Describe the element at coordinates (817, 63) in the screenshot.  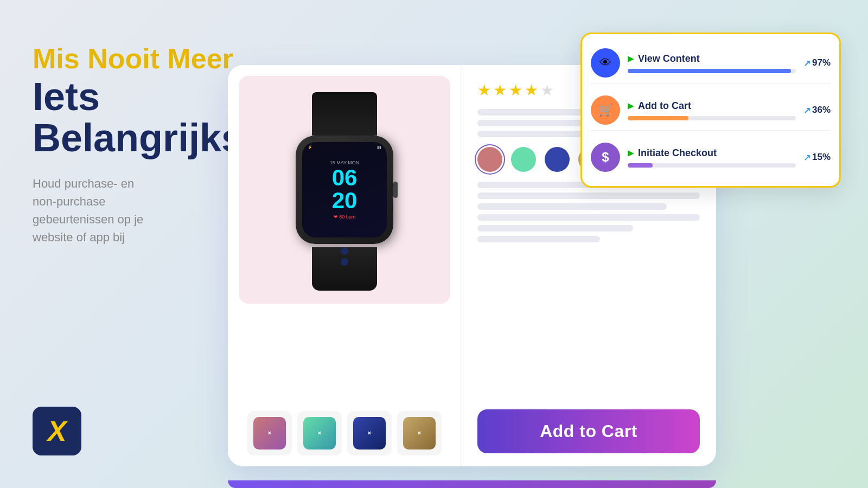
I see `view-content-percent: ↗ 97%` at that location.